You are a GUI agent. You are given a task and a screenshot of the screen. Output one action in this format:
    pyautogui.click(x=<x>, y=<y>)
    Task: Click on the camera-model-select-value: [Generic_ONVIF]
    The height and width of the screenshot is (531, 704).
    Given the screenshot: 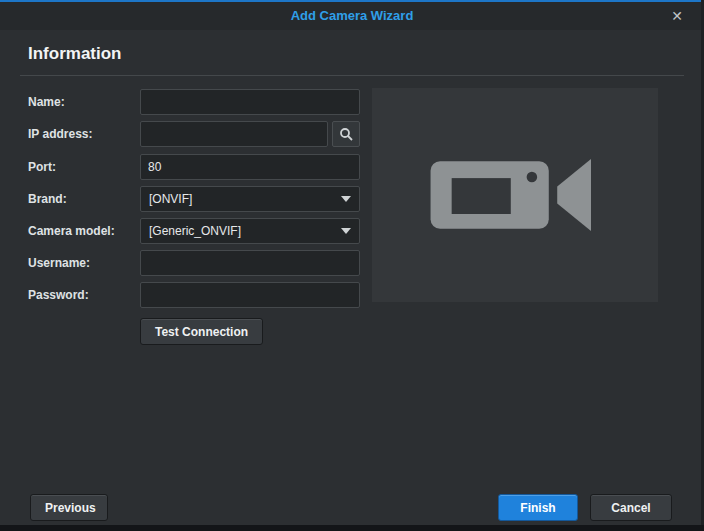 What is the action you would take?
    pyautogui.click(x=195, y=231)
    